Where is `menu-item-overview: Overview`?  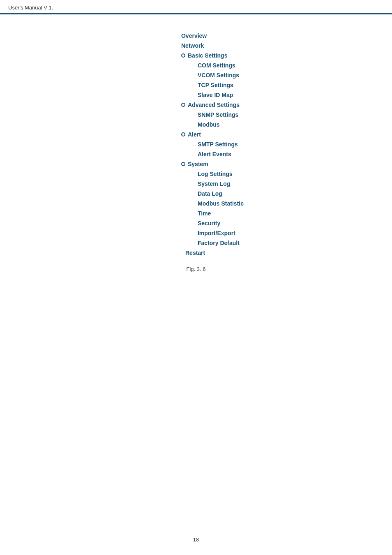
menu-item-overview: Overview is located at coordinates (194, 36).